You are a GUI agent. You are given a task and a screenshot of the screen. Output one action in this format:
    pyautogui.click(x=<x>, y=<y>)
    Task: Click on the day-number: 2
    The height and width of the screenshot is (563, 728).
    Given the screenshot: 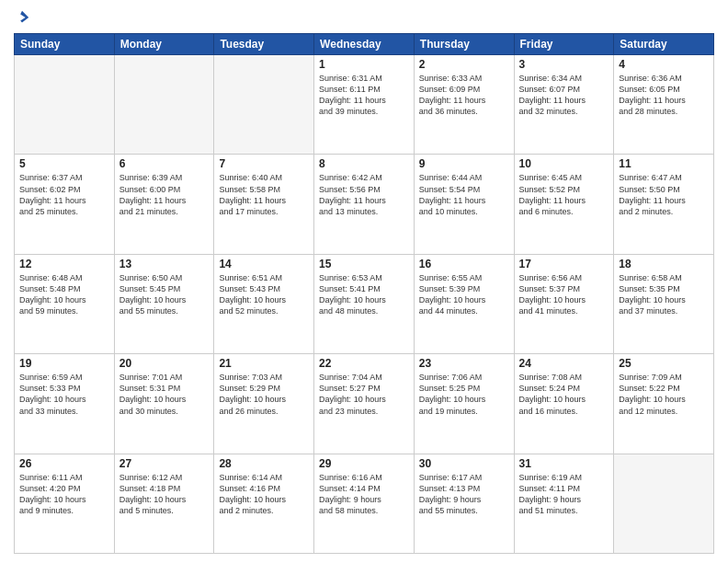 What is the action you would take?
    pyautogui.click(x=464, y=64)
    